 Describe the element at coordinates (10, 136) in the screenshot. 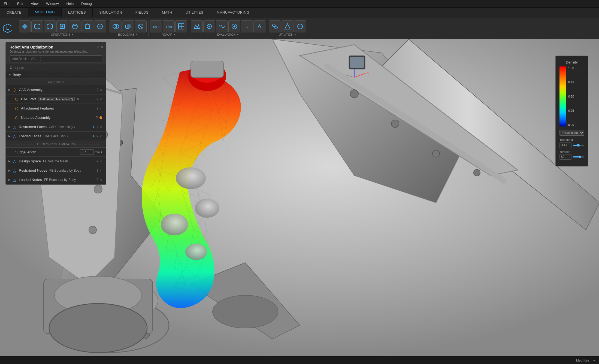

I see `loaded-faces-arrow: ▶` at that location.